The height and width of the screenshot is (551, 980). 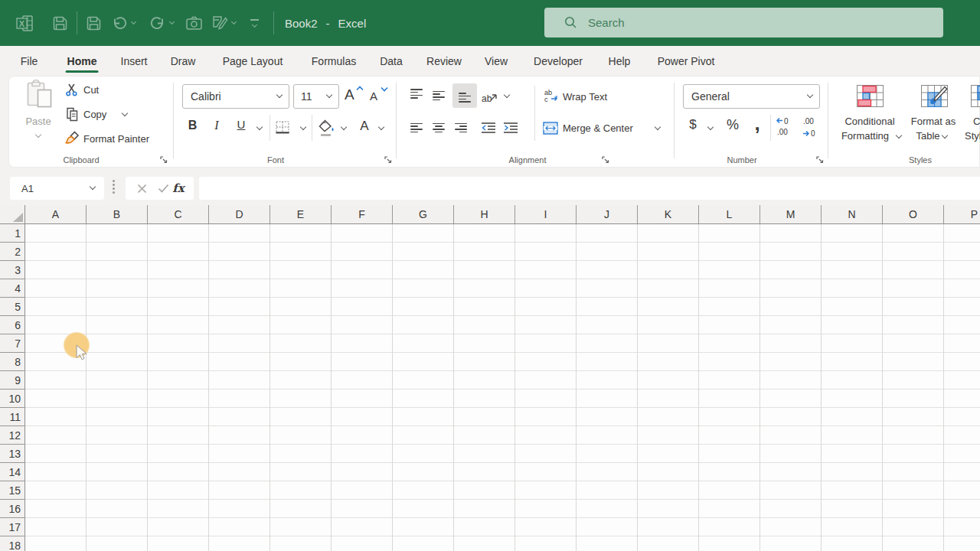 I want to click on column-header-M: M, so click(x=791, y=214).